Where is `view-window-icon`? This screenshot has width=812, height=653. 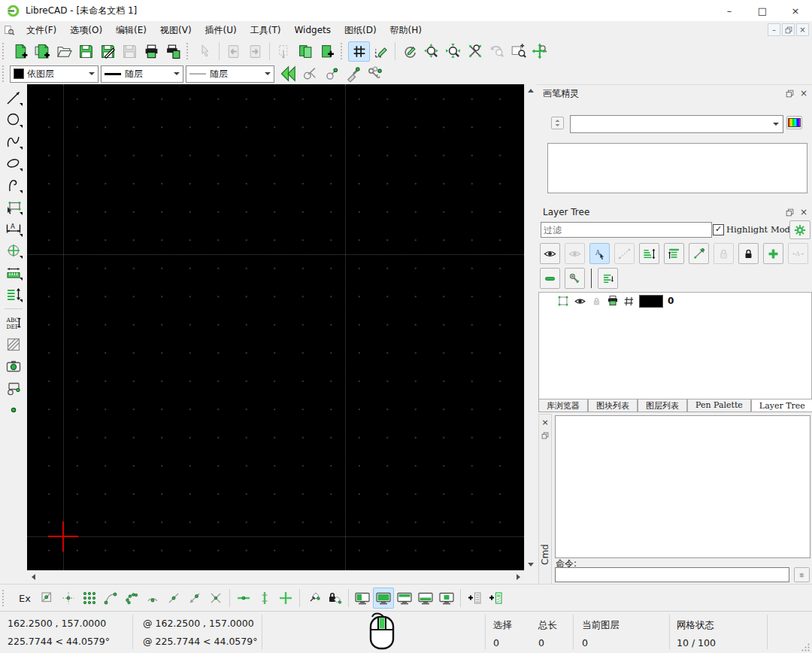
view-window-icon is located at coordinates (383, 598).